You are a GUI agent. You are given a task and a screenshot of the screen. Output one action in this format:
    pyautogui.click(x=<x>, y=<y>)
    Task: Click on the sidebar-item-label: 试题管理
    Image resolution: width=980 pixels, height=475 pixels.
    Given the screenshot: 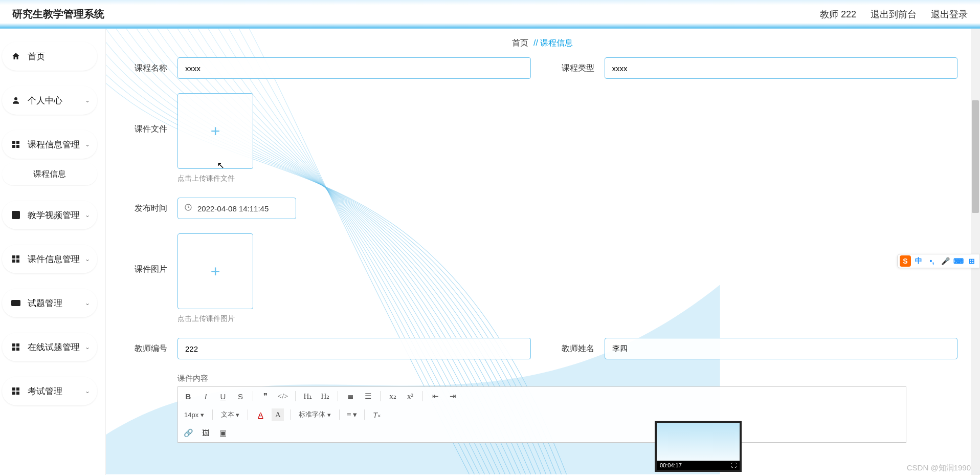 What is the action you would take?
    pyautogui.click(x=45, y=303)
    